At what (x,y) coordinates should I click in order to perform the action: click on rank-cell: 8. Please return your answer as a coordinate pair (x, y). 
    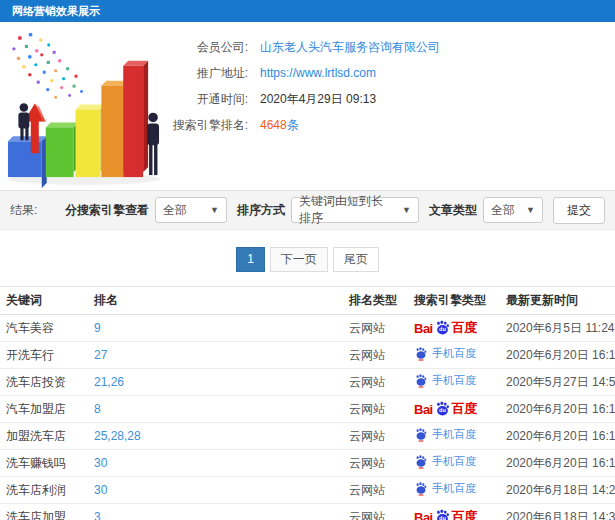
    Looking at the image, I should click on (216, 409).